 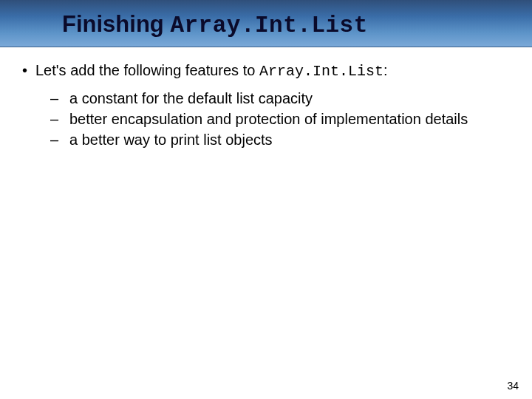 I want to click on list-item: – a constant for the default list capaci…, so click(x=280, y=98).